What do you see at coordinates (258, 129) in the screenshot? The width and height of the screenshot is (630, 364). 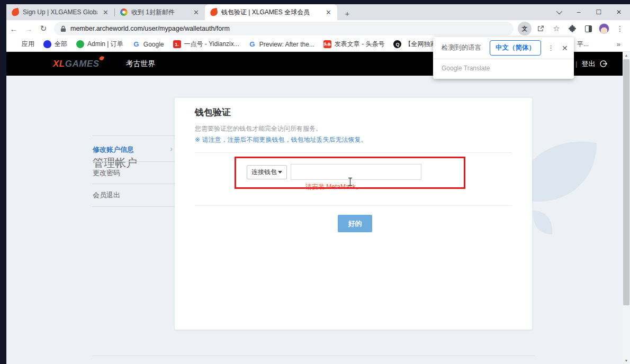 I see `wallet-description: 您需要验证您的钱包才能完全访问所有服务。` at bounding box center [258, 129].